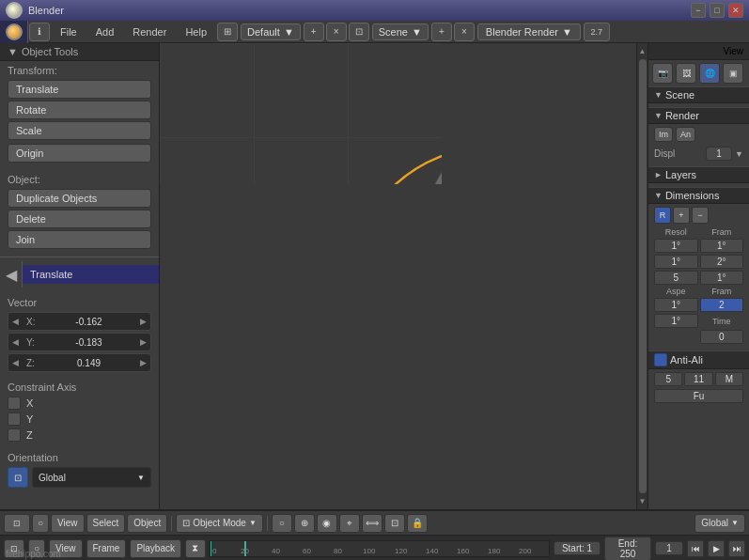  Describe the element at coordinates (669, 549) in the screenshot. I see `current-frame-field: 1` at that location.